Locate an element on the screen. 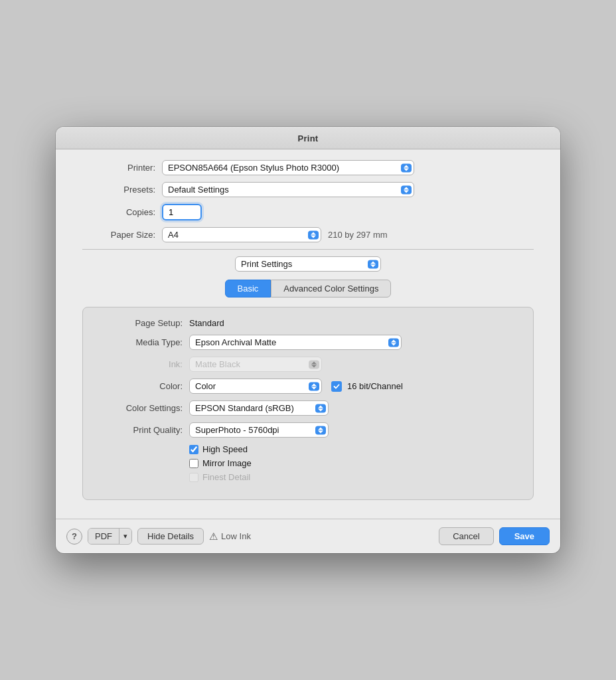 This screenshot has height=680, width=616. window-title: Print is located at coordinates (308, 138).